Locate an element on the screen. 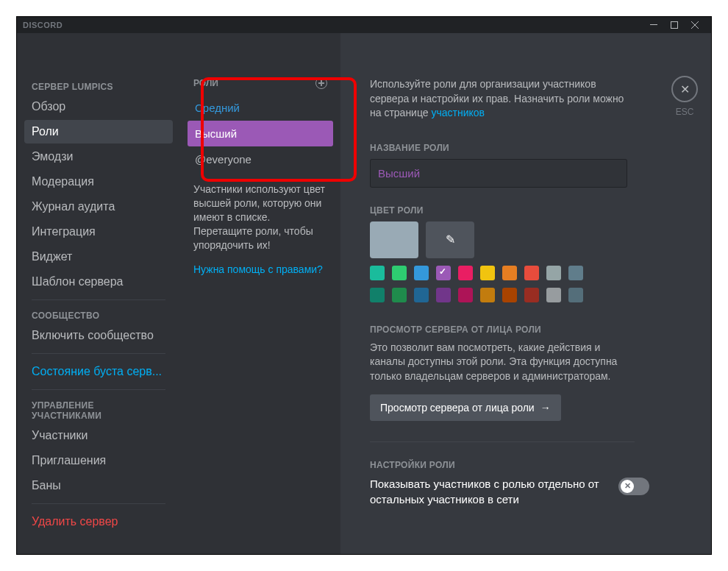 The height and width of the screenshot is (571, 728). maximize-button is located at coordinates (674, 25).